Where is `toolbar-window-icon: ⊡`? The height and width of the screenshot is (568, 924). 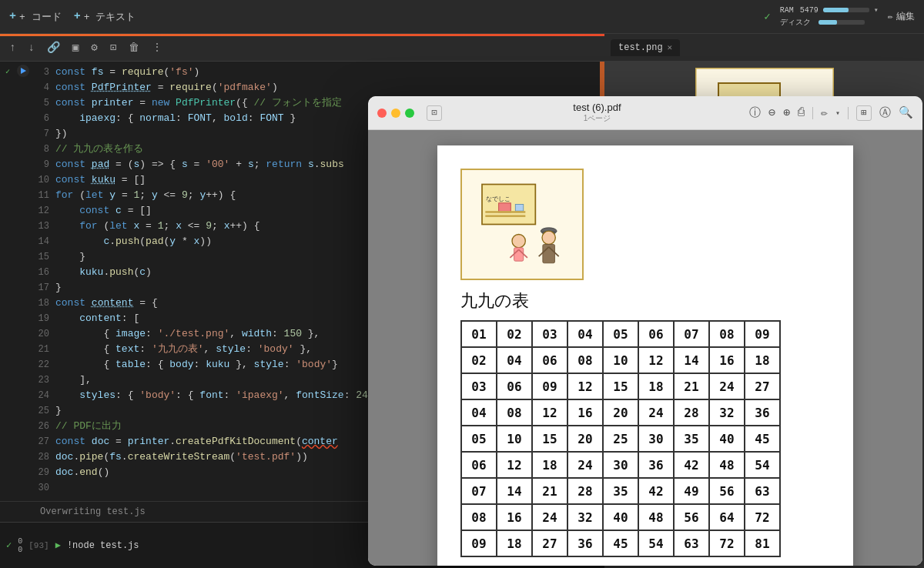
toolbar-window-icon: ⊡ is located at coordinates (113, 48).